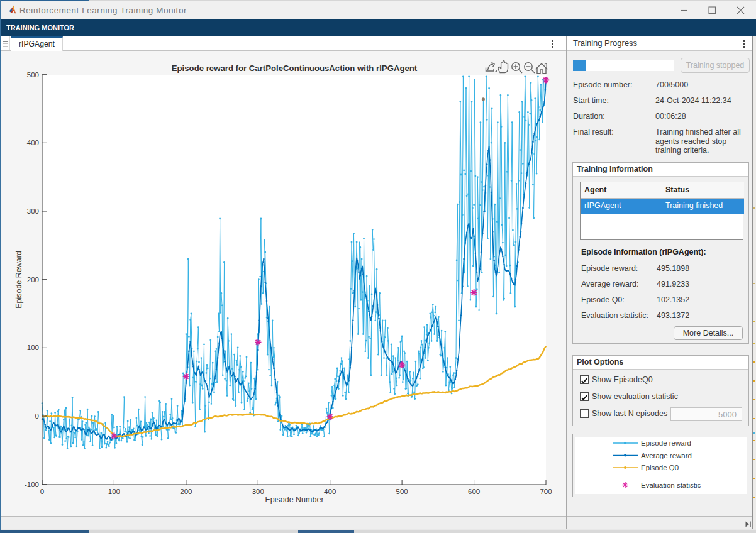 The image size is (756, 533). Describe the element at coordinates (474, 492) in the screenshot. I see `svg-text: 600` at that location.